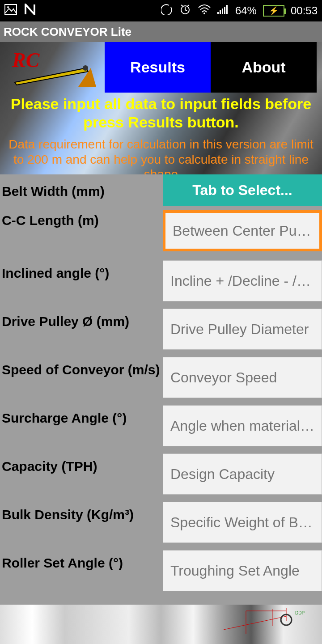 Image resolution: width=322 pixels, height=644 pixels. Describe the element at coordinates (81, 417) in the screenshot. I see `label-surcharge: Surcharge Angle (°)` at that location.